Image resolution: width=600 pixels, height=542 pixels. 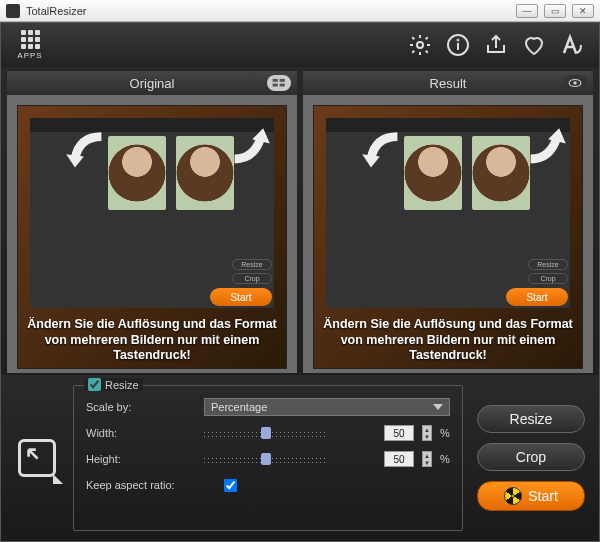 I want to click on apps-menu: APPS, so click(x=30, y=45).